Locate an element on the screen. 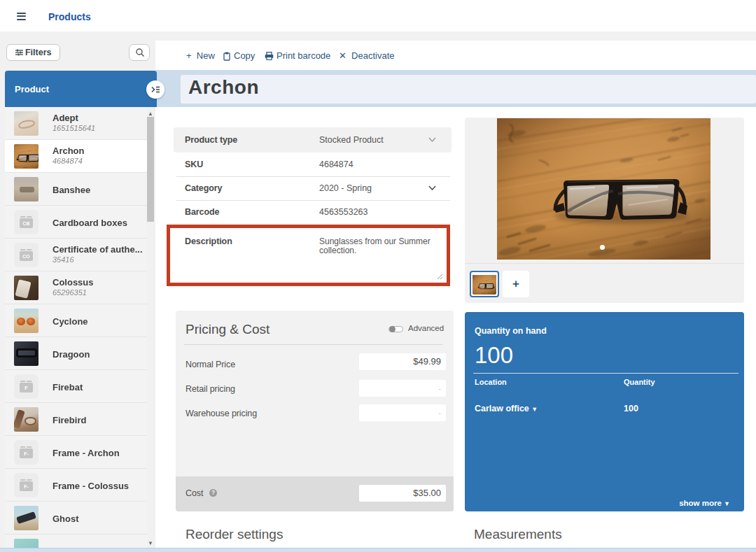  svg-text: CO is located at coordinates (27, 256).